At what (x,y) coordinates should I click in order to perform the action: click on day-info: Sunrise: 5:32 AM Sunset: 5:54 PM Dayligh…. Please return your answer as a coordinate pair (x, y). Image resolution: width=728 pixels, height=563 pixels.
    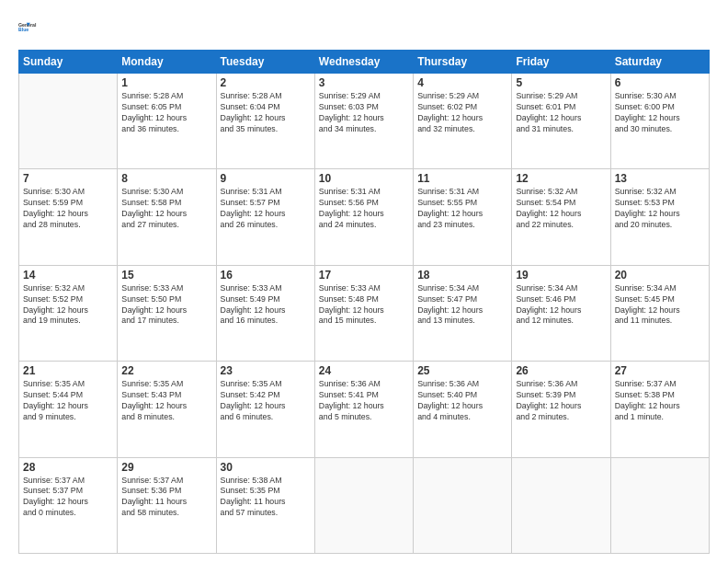
    Looking at the image, I should click on (561, 209).